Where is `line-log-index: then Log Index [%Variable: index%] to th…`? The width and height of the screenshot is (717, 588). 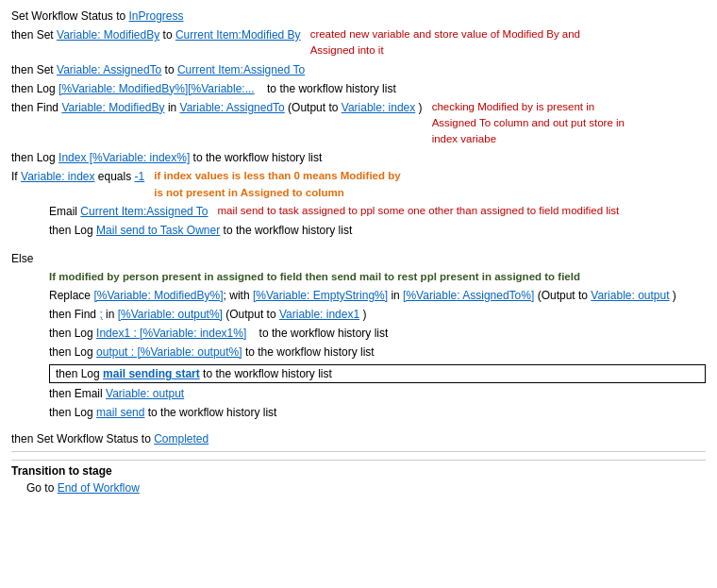 line-log-index: then Log Index [%Variable: index%] to th… is located at coordinates (358, 158).